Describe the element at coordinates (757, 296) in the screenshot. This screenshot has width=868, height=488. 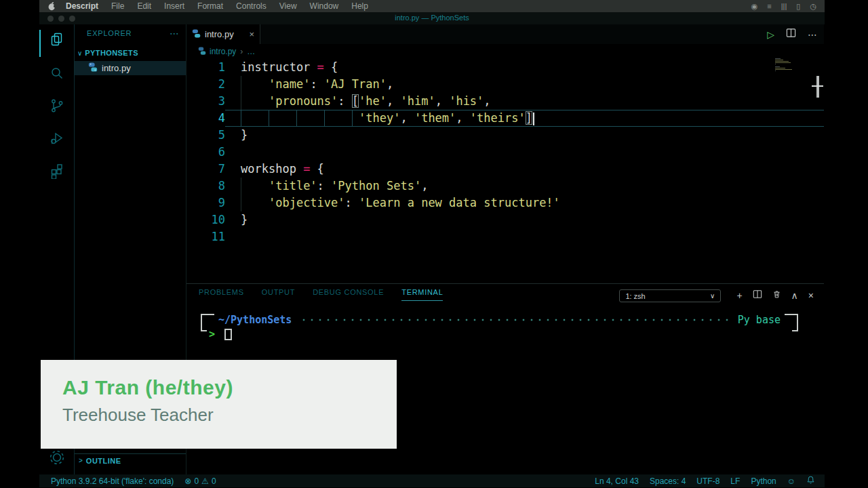
I see `split-terminal-icon` at that location.